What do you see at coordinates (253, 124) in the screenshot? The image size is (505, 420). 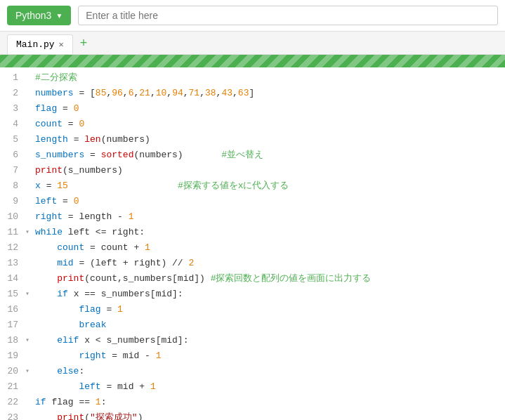 I see `table-row: 4count = 0` at bounding box center [253, 124].